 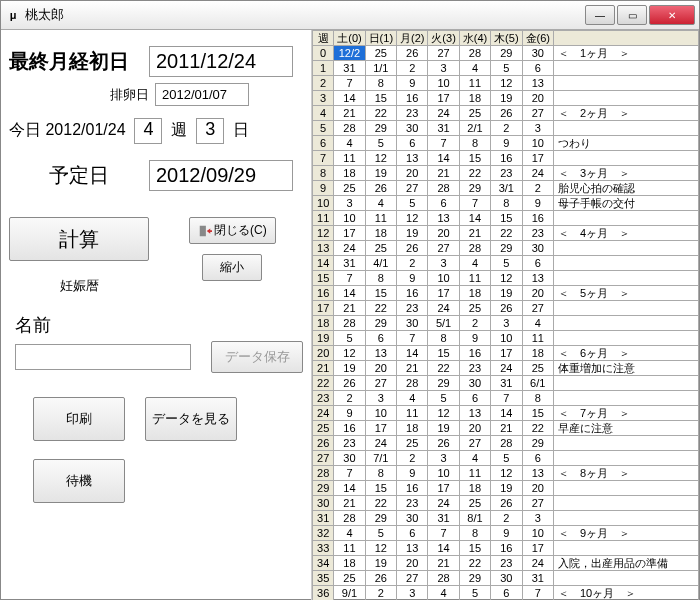 What do you see at coordinates (626, 234) in the screenshot?
I see `week-note: ＜ 4ヶ月 ＞` at bounding box center [626, 234].